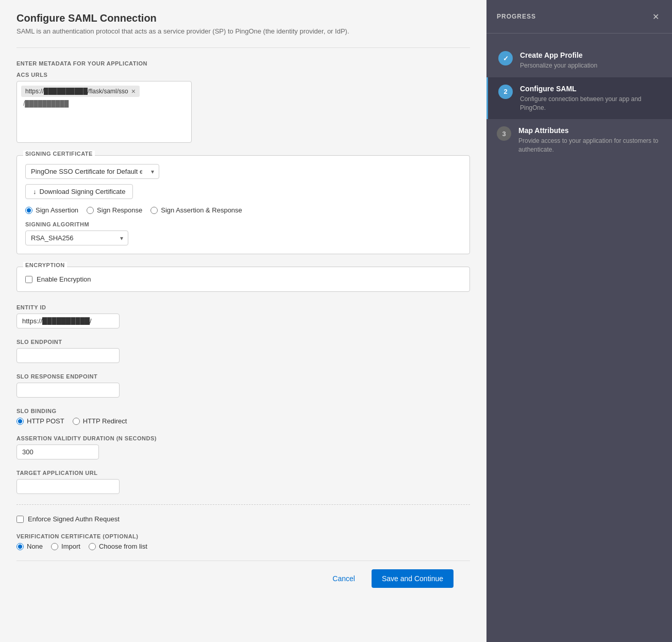 The width and height of the screenshot is (672, 642). What do you see at coordinates (79, 192) in the screenshot?
I see `download-cert-button: ↓ Download Signing Certificate` at bounding box center [79, 192].